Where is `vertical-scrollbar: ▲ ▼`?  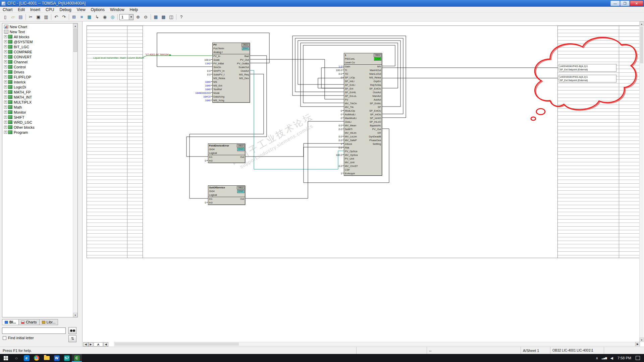
vertical-scrollbar: ▲ ▼ is located at coordinates (641, 182).